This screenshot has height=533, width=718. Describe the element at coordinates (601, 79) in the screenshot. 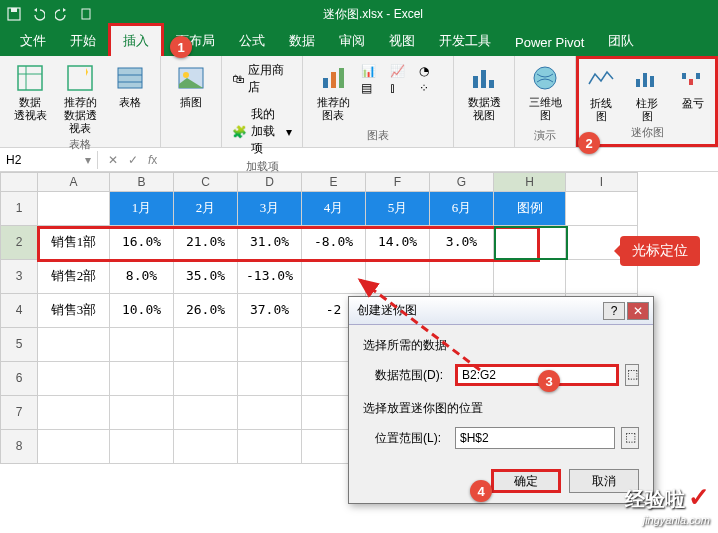

I see `sparkline-line-icon` at that location.